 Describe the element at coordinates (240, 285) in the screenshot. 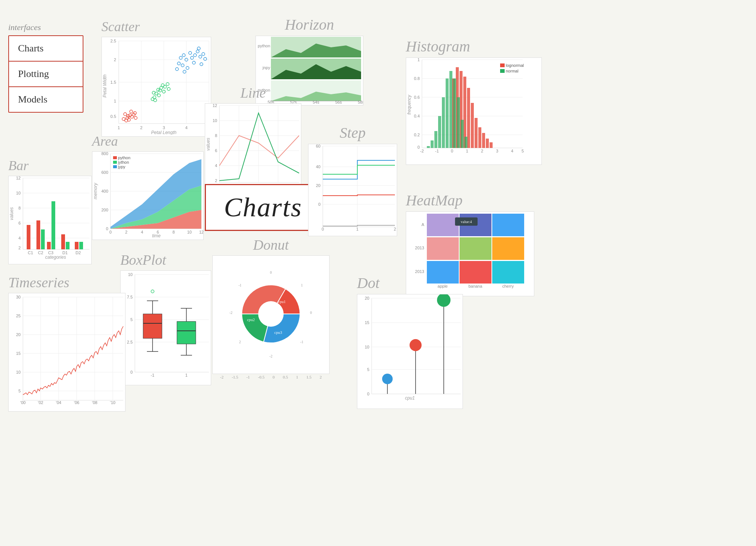

I see `svg-text: -1` at that location.